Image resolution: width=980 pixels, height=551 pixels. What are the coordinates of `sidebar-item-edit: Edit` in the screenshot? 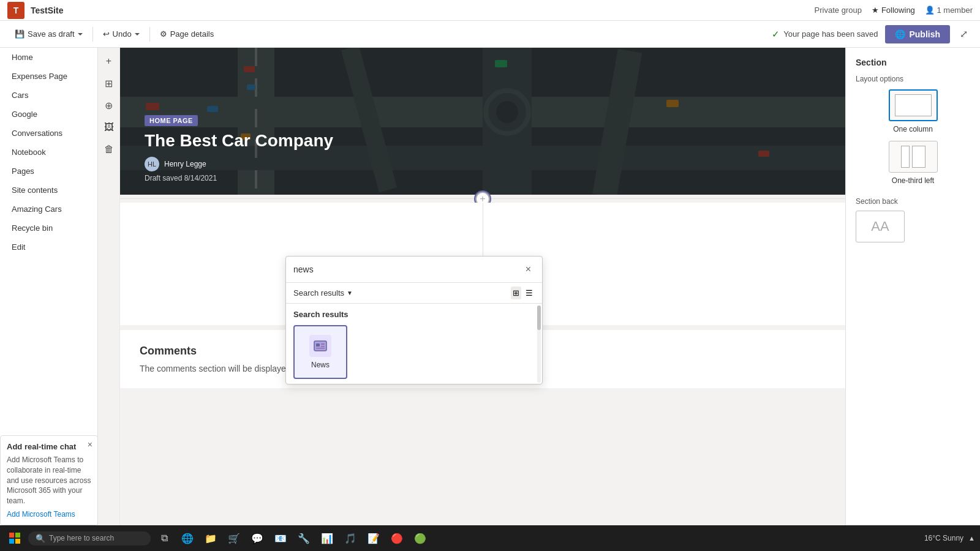 It's located at (49, 247).